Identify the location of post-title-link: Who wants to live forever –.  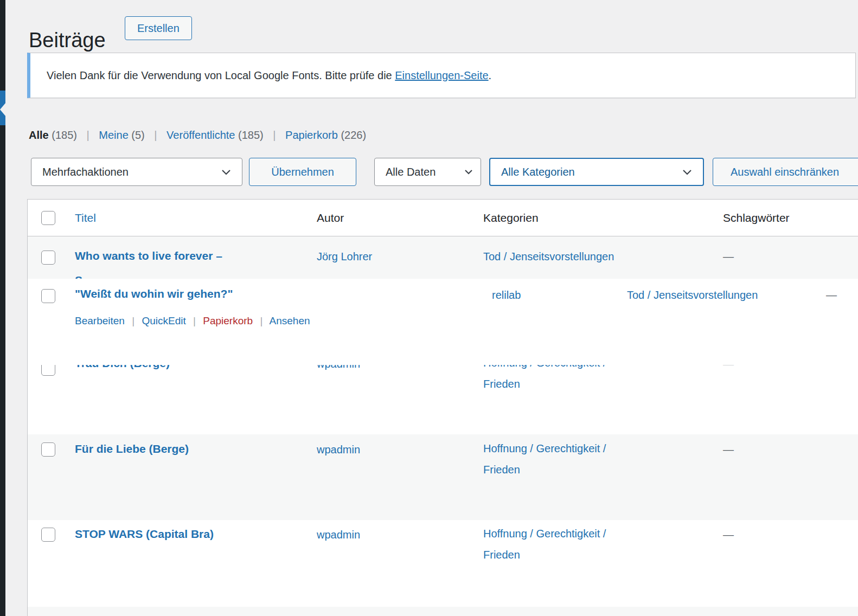
(149, 256).